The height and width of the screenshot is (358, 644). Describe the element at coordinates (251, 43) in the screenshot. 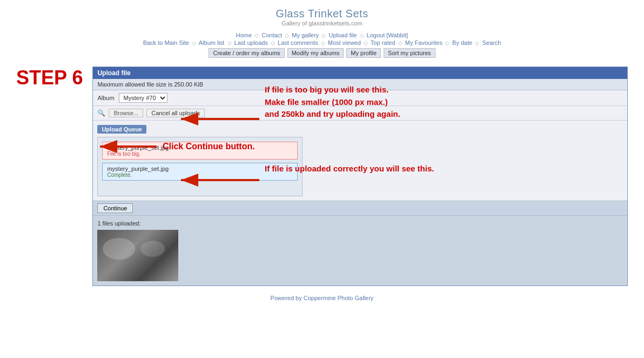

I see `nav-last-uploads: Last uploads` at that location.